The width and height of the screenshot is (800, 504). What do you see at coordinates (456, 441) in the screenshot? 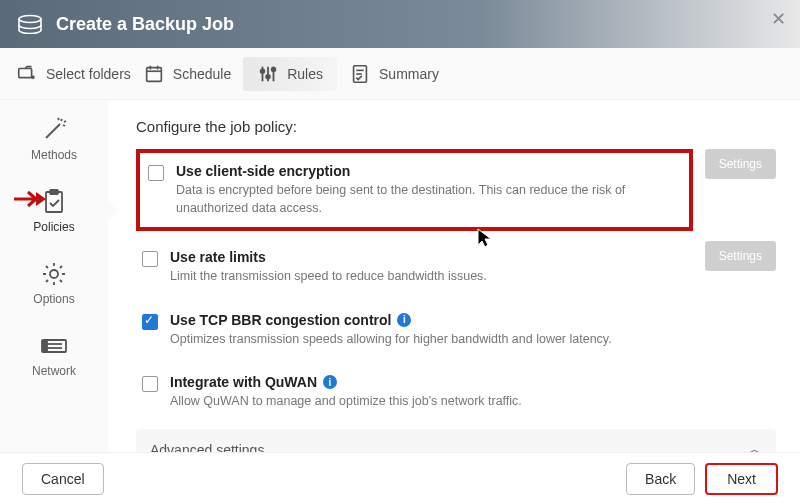
I see `advanced-settings: Advanced settings ︿ Only back up updated…` at bounding box center [456, 441].